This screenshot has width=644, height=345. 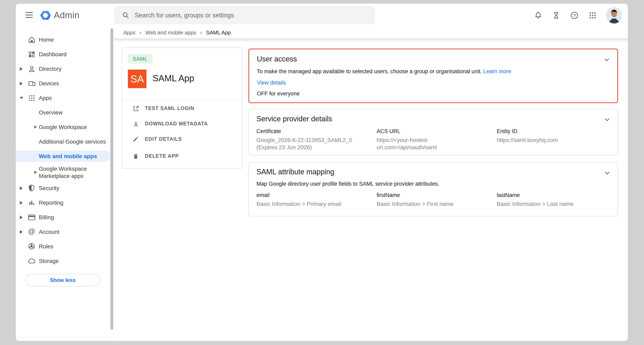 I want to click on download-icon, so click(x=136, y=124).